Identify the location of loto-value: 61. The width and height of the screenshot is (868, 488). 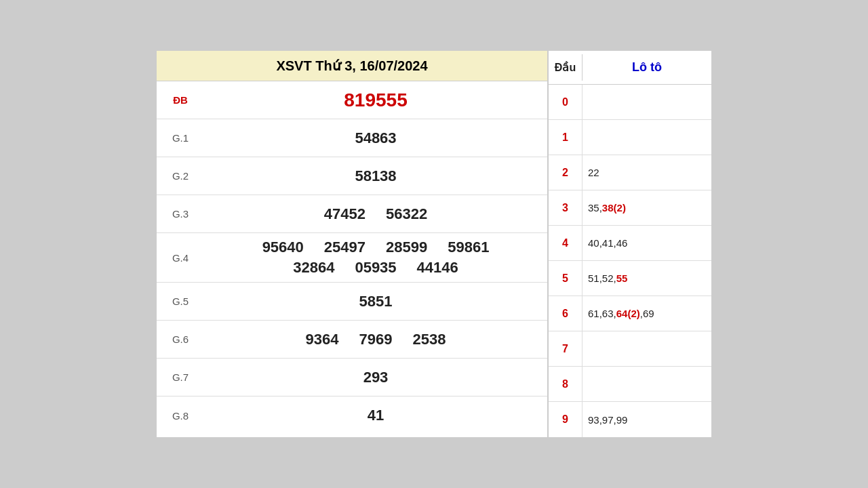
(594, 313).